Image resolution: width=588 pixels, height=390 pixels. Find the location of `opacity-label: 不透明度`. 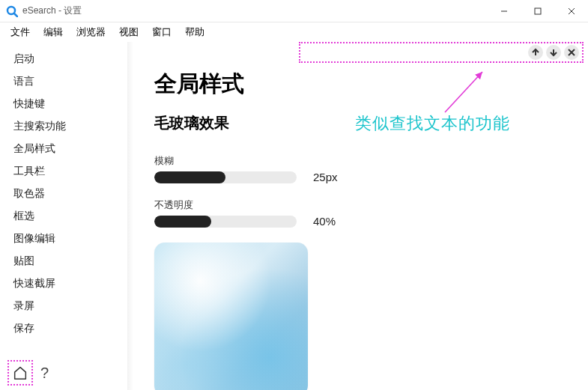

opacity-label: 不透明度 is located at coordinates (364, 205).